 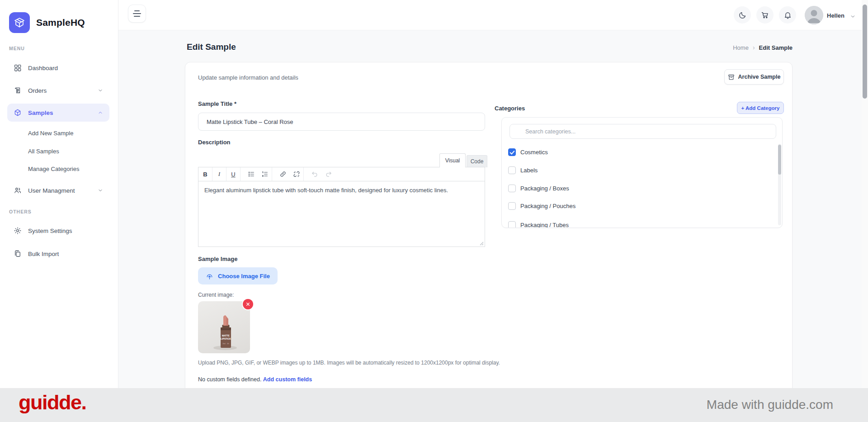 I want to click on tab-code: Code, so click(x=477, y=161).